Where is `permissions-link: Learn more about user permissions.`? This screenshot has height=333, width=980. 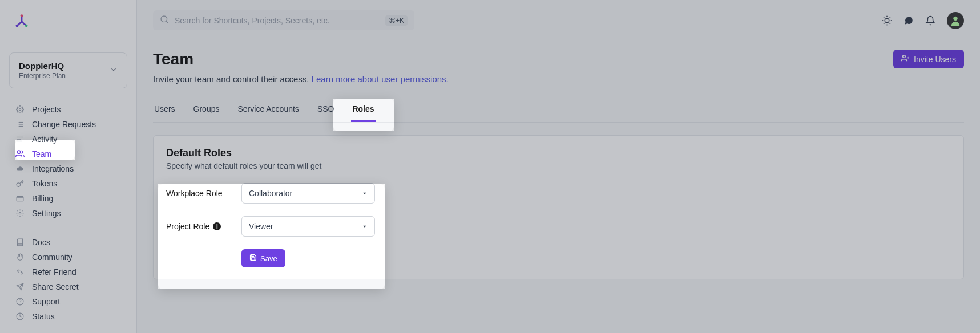 permissions-link: Learn more about user permissions. is located at coordinates (380, 79).